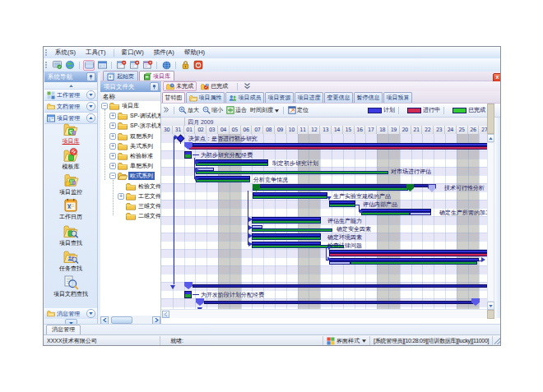 This screenshot has height=392, width=543. What do you see at coordinates (237, 110) in the screenshot?
I see `gantt-tool-适合: 适合` at bounding box center [237, 110].